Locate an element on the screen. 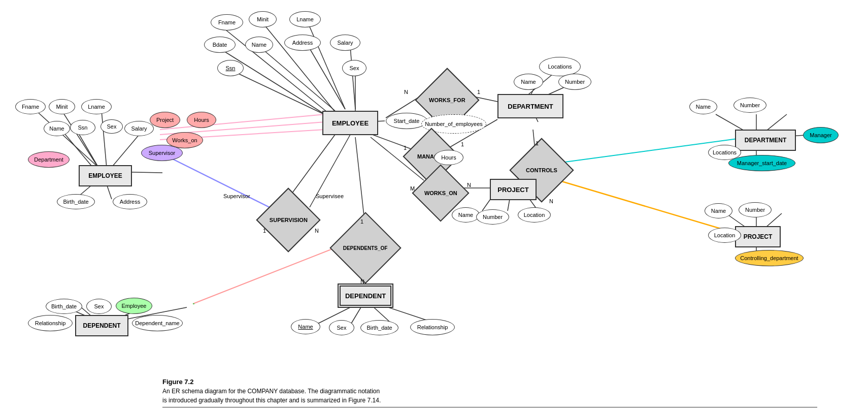 The width and height of the screenshot is (868, 410). attr-hours-works-on: Hours is located at coordinates (449, 157).